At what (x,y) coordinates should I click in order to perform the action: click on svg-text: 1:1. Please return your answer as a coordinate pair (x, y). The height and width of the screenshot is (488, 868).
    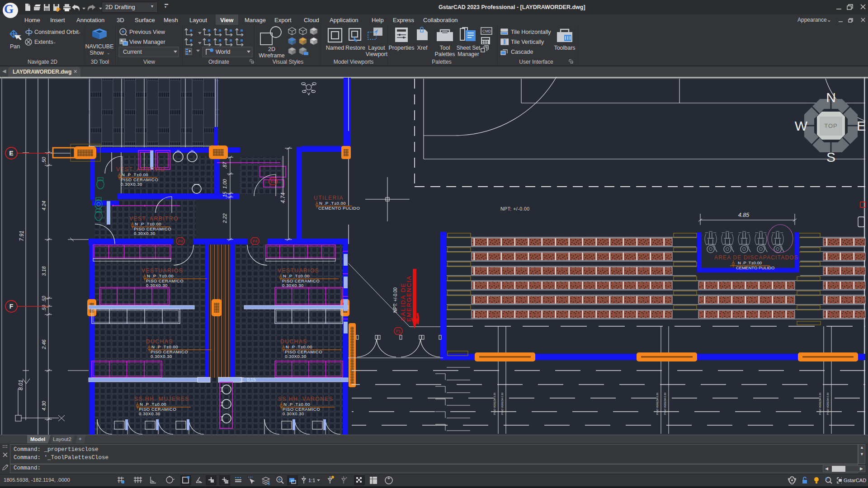
    Looking at the image, I should click on (312, 480).